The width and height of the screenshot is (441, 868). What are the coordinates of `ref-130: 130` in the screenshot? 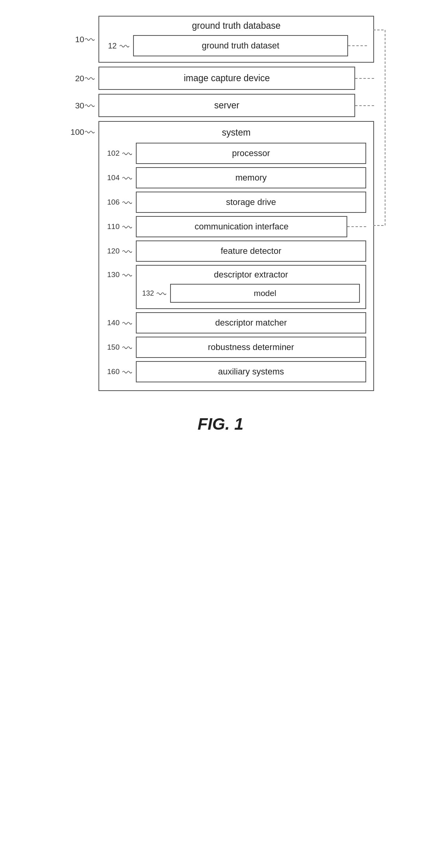 It's located at (121, 272).